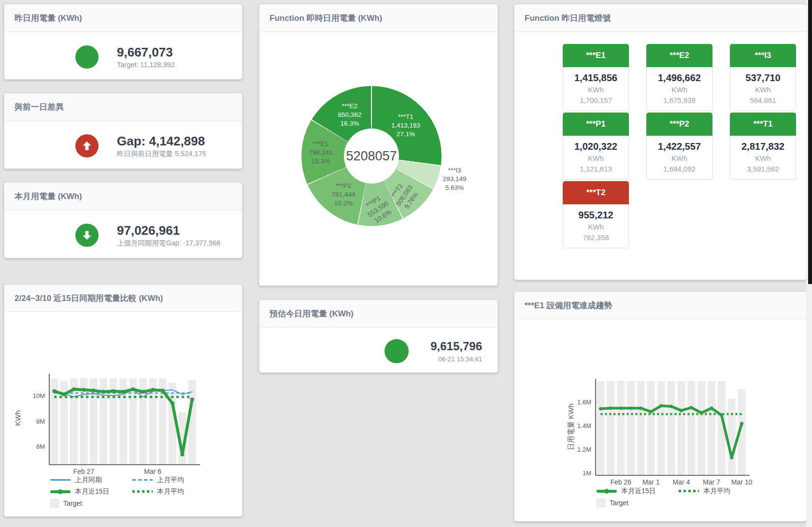 This screenshot has height=527, width=812. Describe the element at coordinates (763, 100) in the screenshot. I see `tile-target-value: 584,861` at that location.